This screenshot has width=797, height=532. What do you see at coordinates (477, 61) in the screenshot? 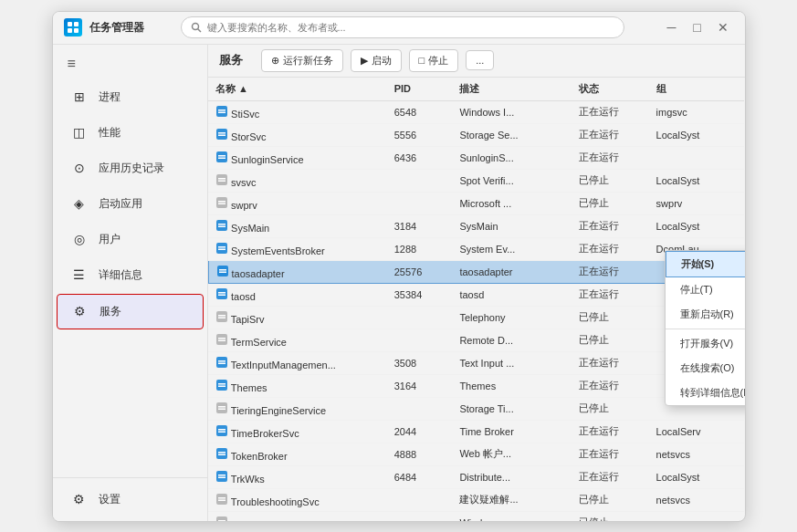
I see `toolbar: 服务 ⊕ 运行新任务 ▶ 启动 □ 停止 ...` at bounding box center [477, 61].